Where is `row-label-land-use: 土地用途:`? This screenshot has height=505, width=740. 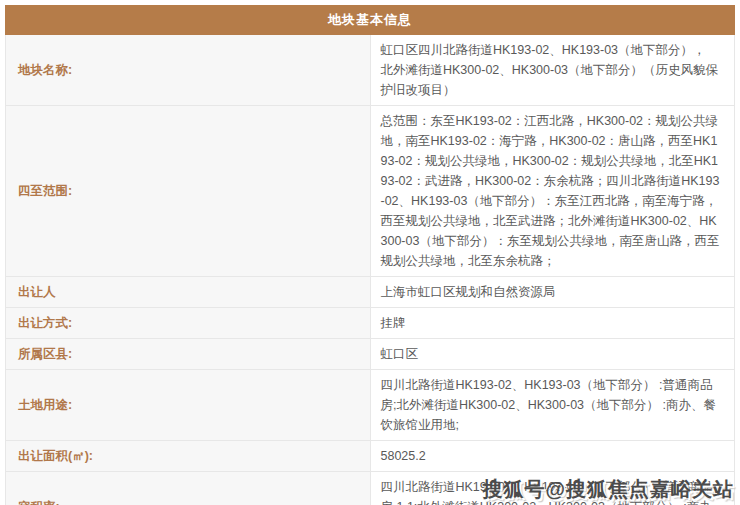 row-label-land-use: 土地用途: is located at coordinates (188, 406).